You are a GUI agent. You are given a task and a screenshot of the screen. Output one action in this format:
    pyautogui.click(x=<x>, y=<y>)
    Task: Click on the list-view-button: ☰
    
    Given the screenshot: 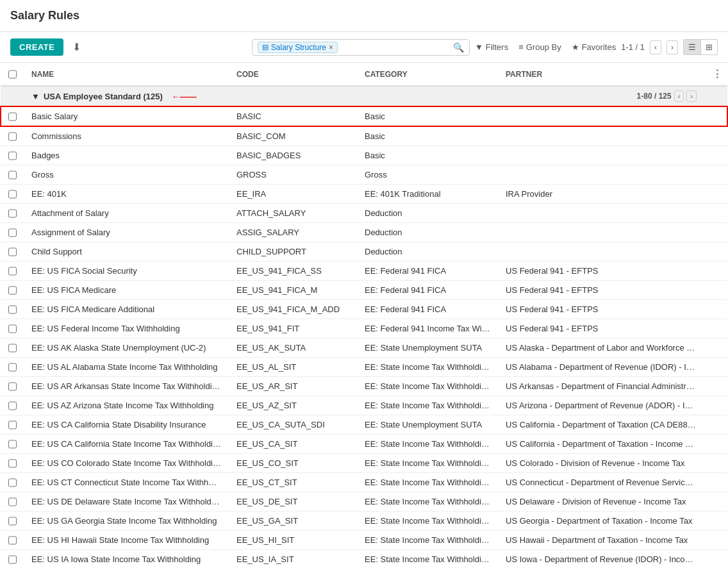 What is the action you would take?
    pyautogui.click(x=692, y=47)
    